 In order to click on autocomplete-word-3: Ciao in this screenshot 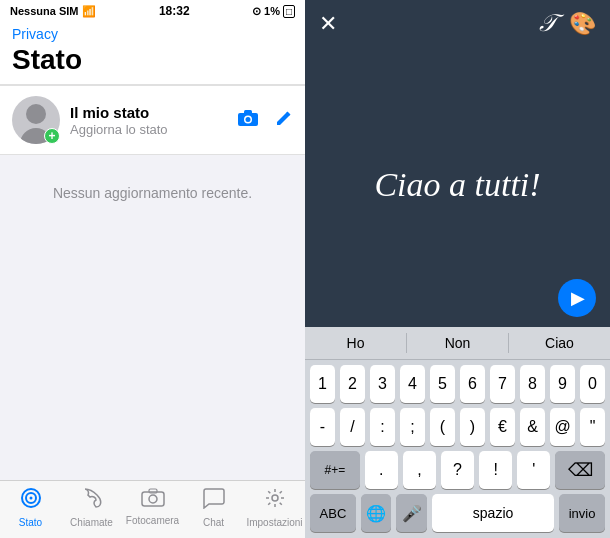, I will do `click(560, 343)`.